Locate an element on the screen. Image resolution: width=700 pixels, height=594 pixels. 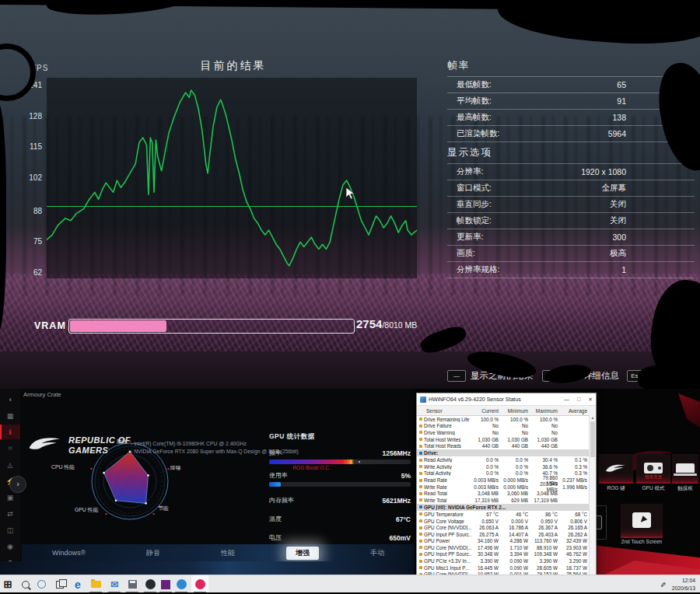
hwinfo-section: Drive: is located at coordinates (506, 453).